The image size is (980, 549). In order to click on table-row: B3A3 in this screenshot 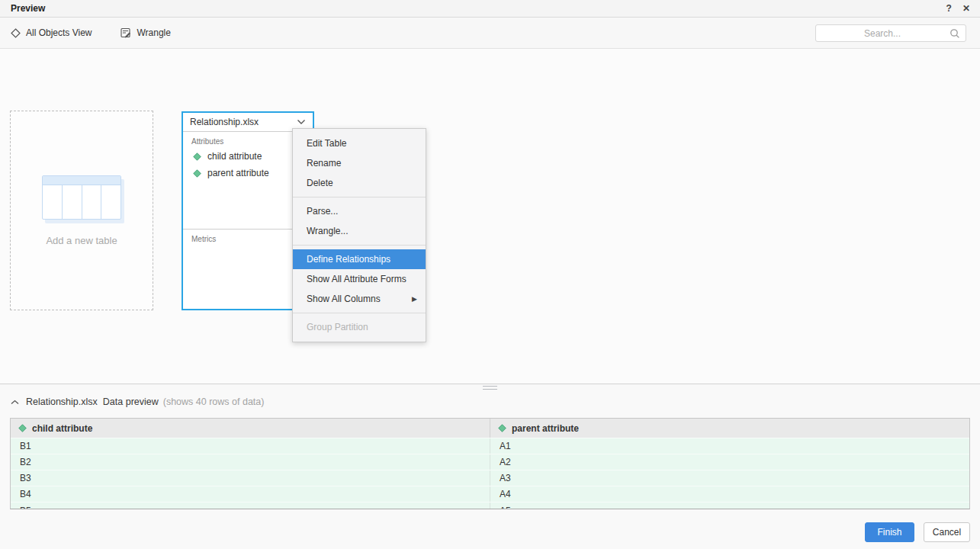, I will do `click(490, 477)`.